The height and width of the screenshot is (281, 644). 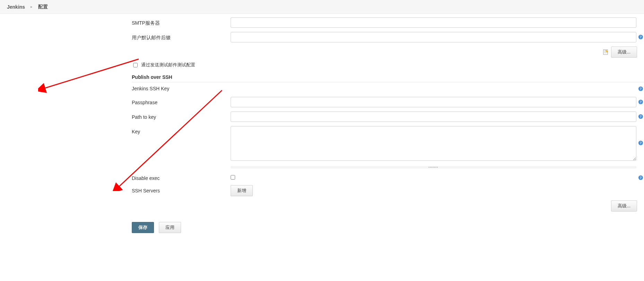 I want to click on advanced-button-mail: 高级..., so click(x=624, y=52).